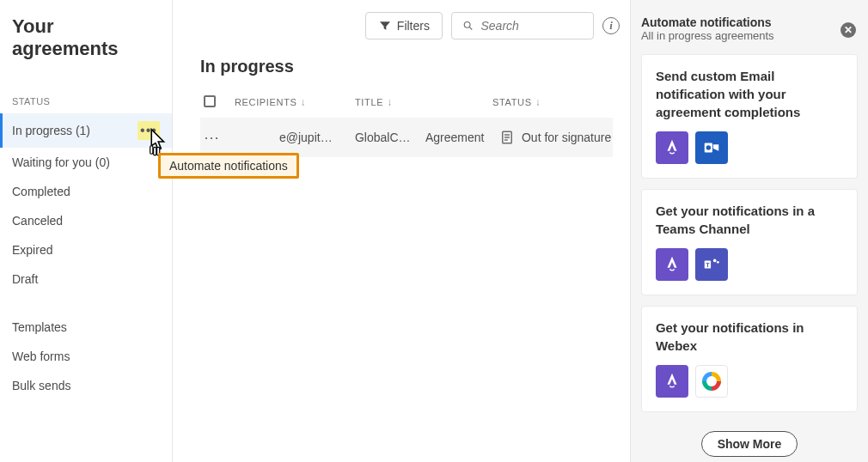 This screenshot has width=868, height=462. What do you see at coordinates (406, 102) in the screenshot?
I see `table-header: RECIPIENTS ↓ TITLE ↓ STATUS ↓` at bounding box center [406, 102].